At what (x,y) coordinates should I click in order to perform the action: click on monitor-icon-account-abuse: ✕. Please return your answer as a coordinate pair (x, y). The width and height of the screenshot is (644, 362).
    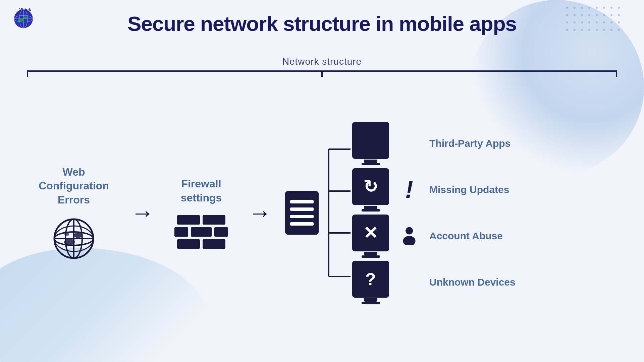
    Looking at the image, I should click on (371, 233).